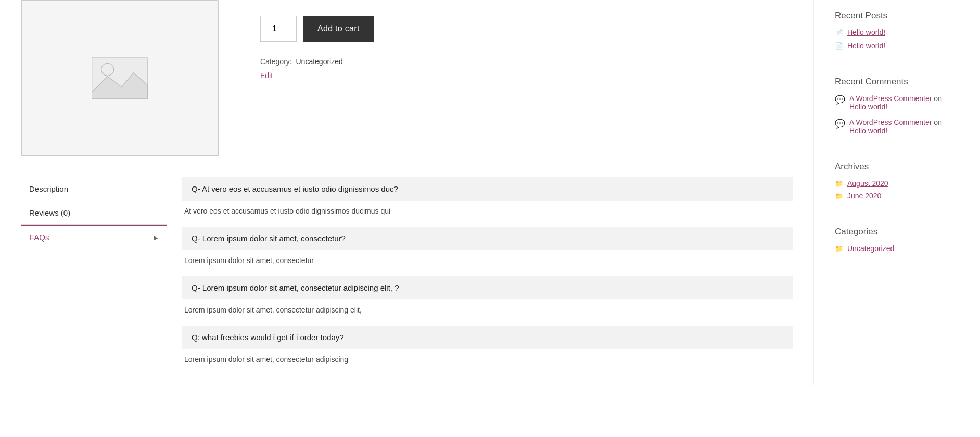  Describe the element at coordinates (897, 240) in the screenshot. I see `categories-section: Categories 📁 Uncategorized` at that location.